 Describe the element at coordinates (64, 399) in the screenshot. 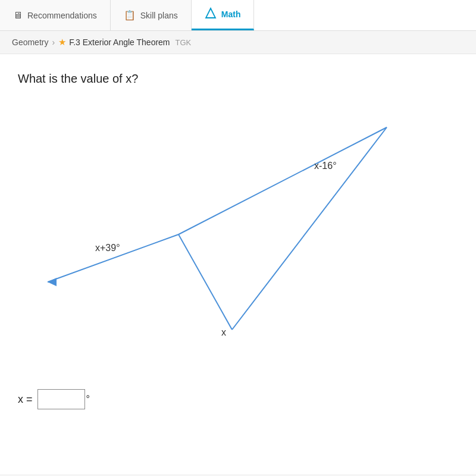

I see `answer-input-wrapper: °` at that location.